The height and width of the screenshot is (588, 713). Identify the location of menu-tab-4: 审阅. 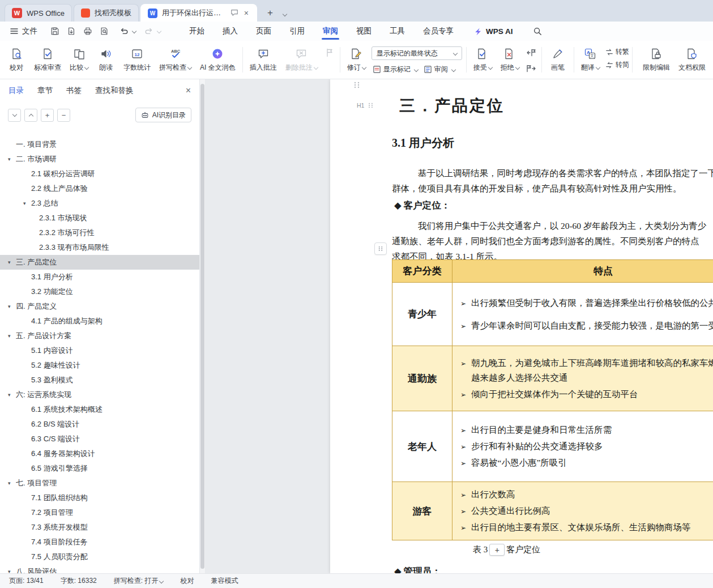
(331, 31).